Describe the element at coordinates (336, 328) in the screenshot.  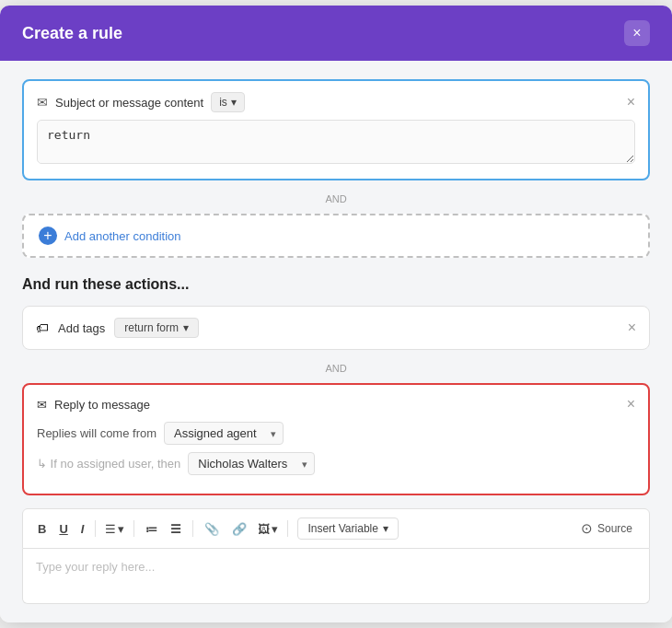
I see `tag-action-block: 🏷 Add tags return form ▾ ×` at that location.